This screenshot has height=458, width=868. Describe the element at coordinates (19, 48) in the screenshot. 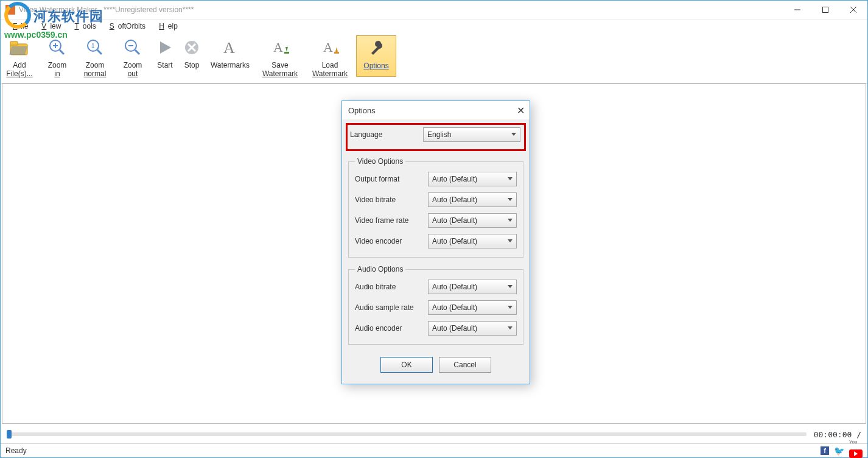

I see `folder-plus-icon` at that location.